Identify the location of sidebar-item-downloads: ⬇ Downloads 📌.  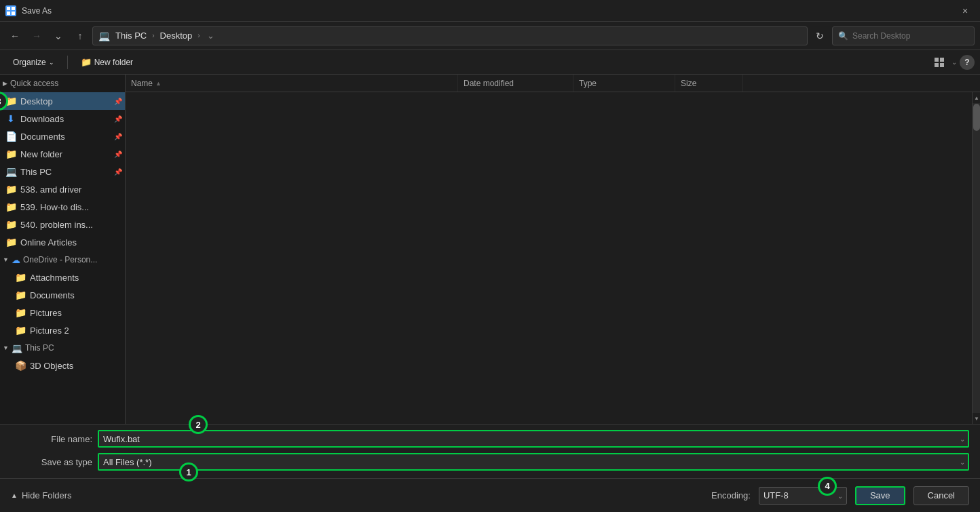
(62, 119).